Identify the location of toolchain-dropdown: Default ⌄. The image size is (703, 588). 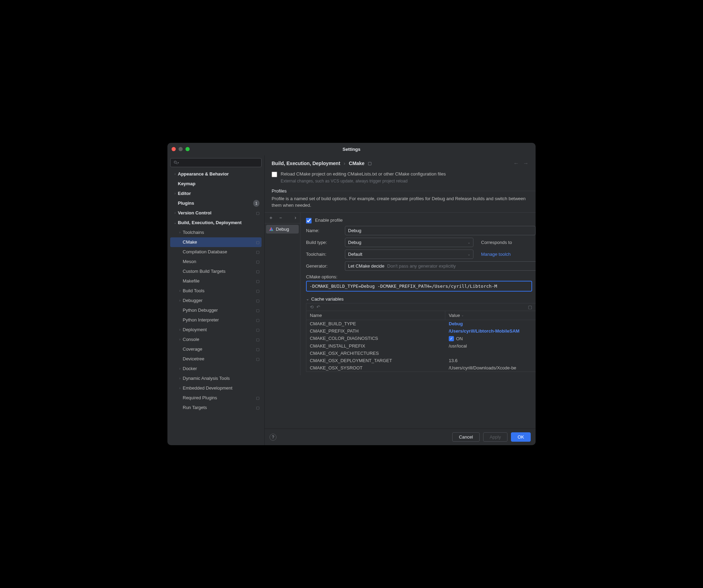
(409, 254).